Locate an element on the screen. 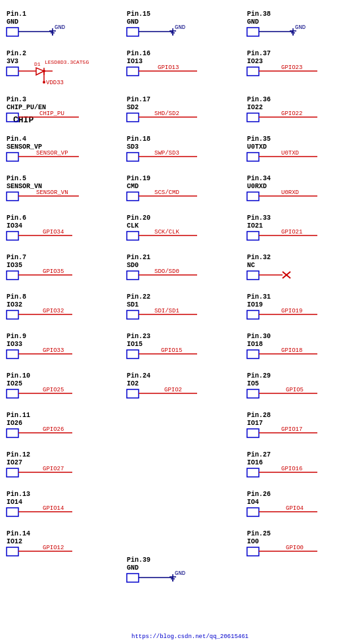  svg-text: IO12 is located at coordinates (14, 542).